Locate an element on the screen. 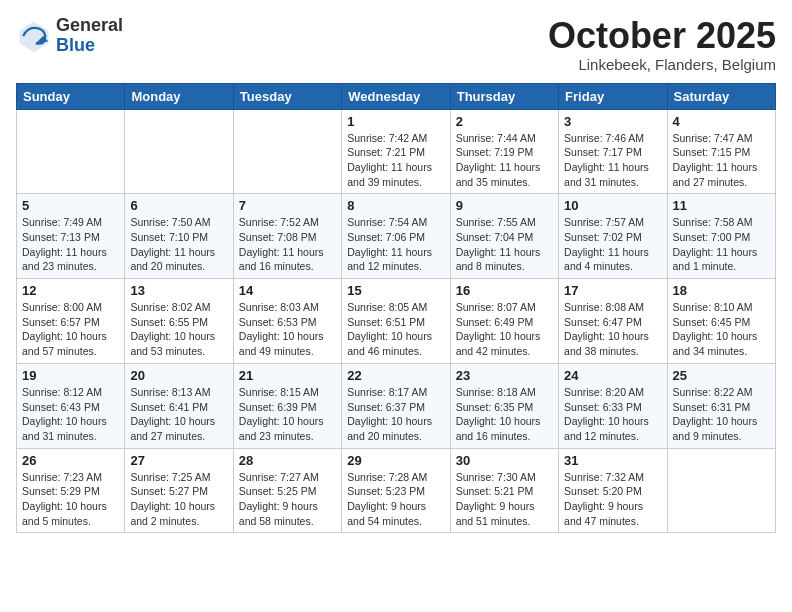 This screenshot has width=792, height=612. day-info: Sunrise: 8:22 AM Sunset: 6:31 PM Dayligh… is located at coordinates (722, 414).